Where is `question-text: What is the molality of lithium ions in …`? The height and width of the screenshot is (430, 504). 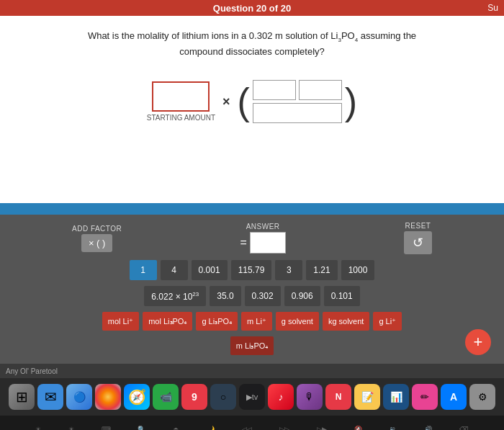
question-text: What is the molality of lithium ions in … is located at coordinates (252, 43).